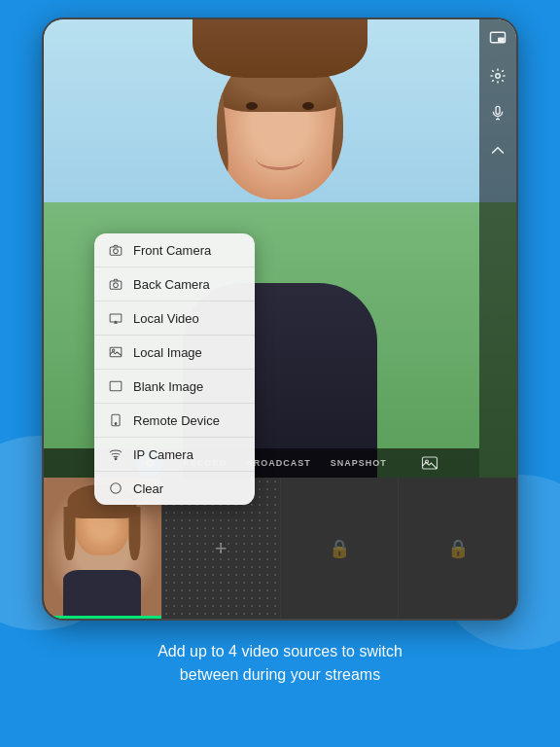  What do you see at coordinates (278, 463) in the screenshot?
I see `broadcast-label: BROADCAST` at bounding box center [278, 463].